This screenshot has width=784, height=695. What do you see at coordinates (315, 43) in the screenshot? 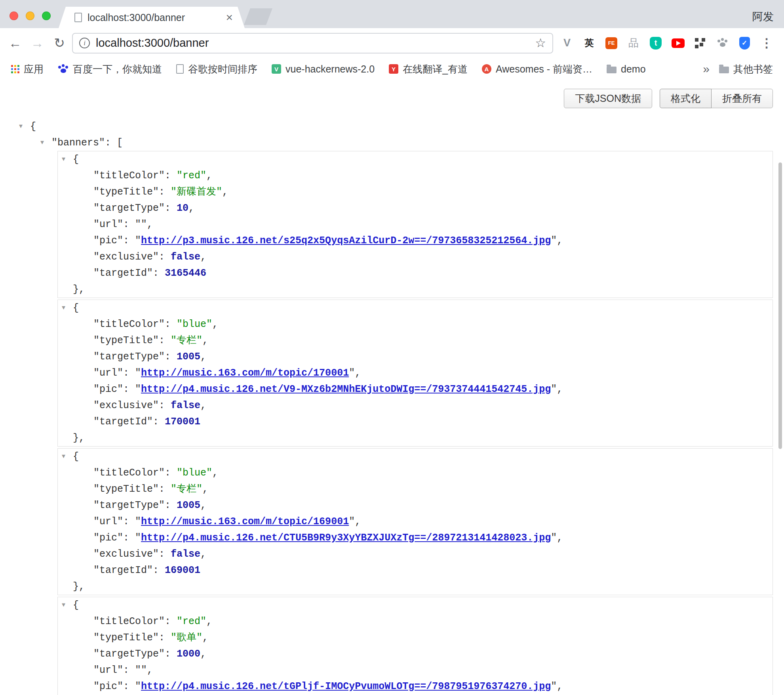
I see `url-text: localhost:3000/banner` at bounding box center [315, 43].